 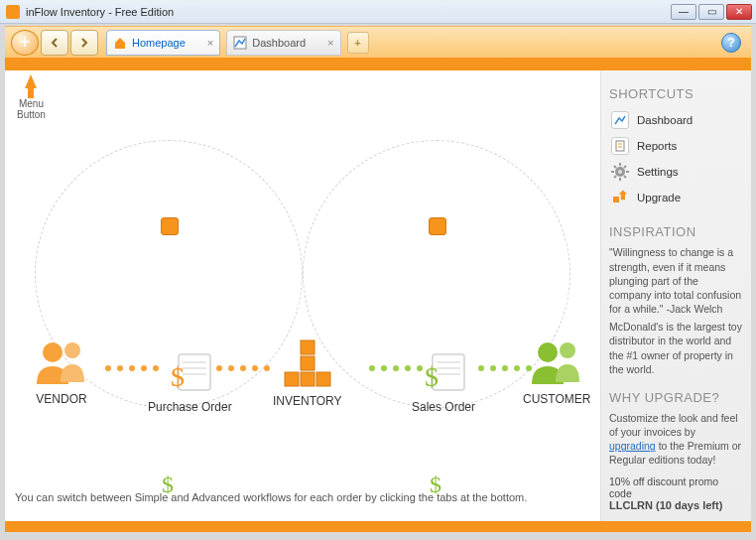 I want to click on shortcut-label: Dashboard, so click(x=665, y=120).